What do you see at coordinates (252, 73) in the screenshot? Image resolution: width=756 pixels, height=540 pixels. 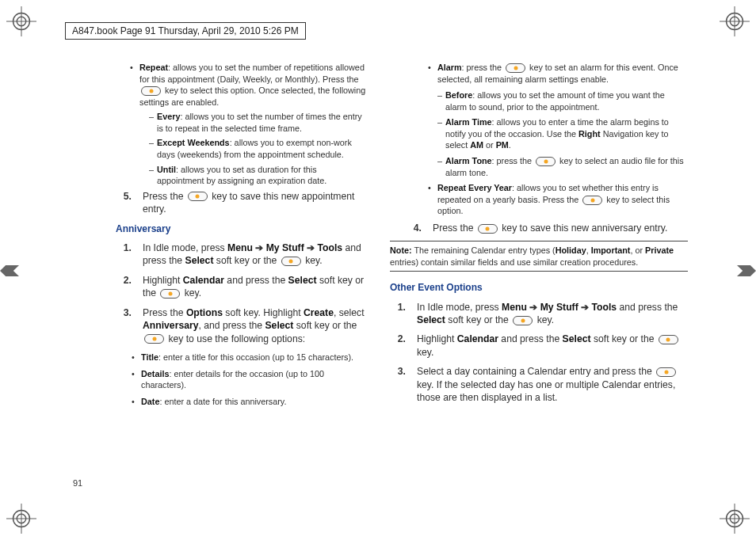 I see `repeat-text1: : allows you to set the number of repeti…` at bounding box center [252, 73].